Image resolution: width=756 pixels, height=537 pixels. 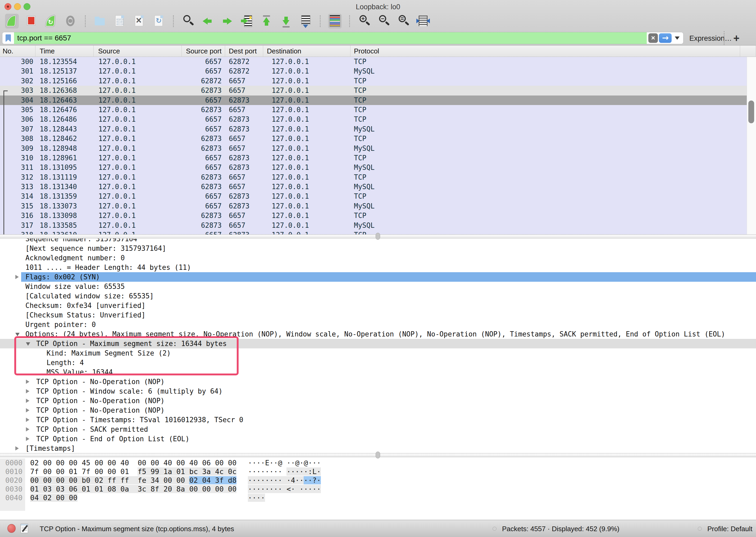 What do you see at coordinates (374, 129) in the screenshot?
I see `table-row: 30718.128443127.0.0.1665762873127.0.0.1M…` at bounding box center [374, 129].